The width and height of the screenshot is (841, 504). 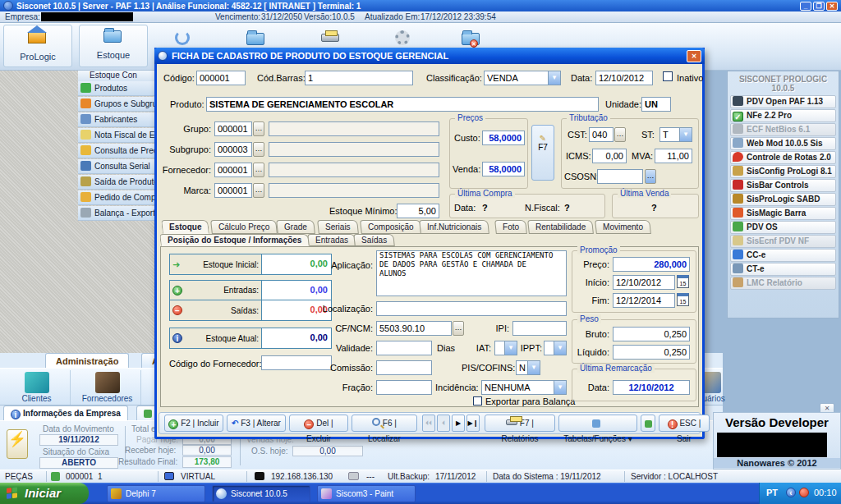 What do you see at coordinates (540, 328) in the screenshot?
I see `ipi-field` at bounding box center [540, 328].